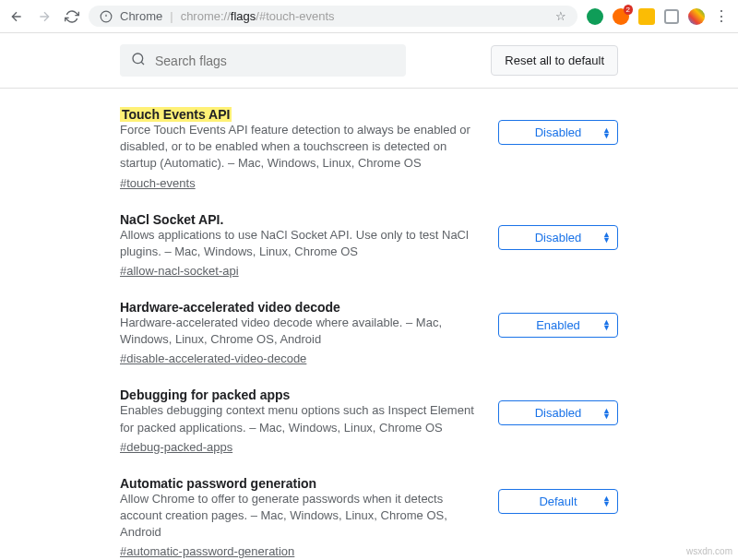 The width and height of the screenshot is (738, 560). What do you see at coordinates (658, 17) in the screenshot?
I see `extension-icons: ⋮` at bounding box center [658, 17].